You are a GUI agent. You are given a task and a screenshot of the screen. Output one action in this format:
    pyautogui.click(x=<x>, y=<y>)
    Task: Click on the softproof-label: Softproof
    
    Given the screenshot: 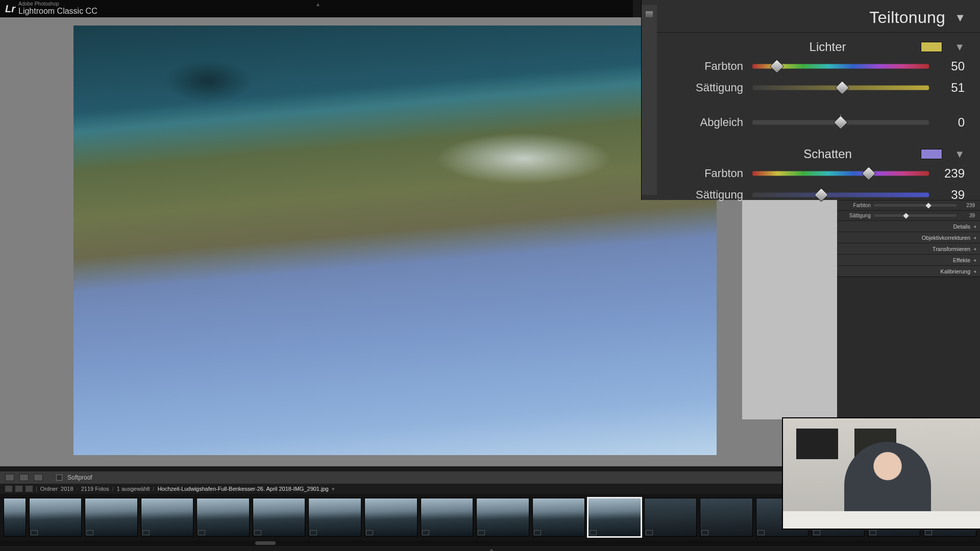 What is the action you would take?
    pyautogui.click(x=80, y=478)
    